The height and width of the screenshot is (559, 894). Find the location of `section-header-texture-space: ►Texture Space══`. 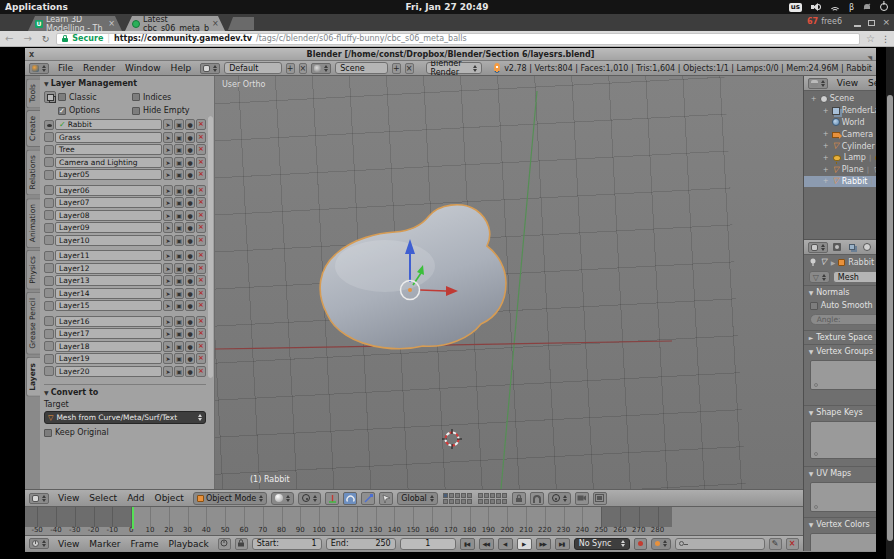

section-header-texture-space: ►Texture Space══ is located at coordinates (840, 338).